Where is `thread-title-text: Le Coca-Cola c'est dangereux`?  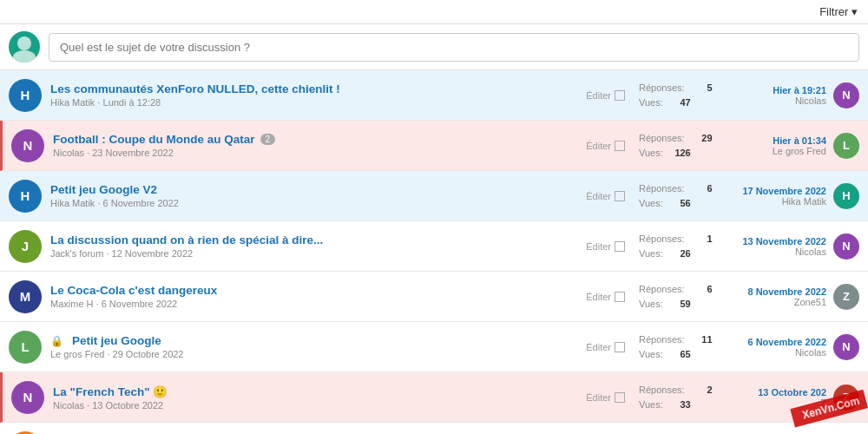
thread-title-text: Le Coca-Cola c'est dangereux is located at coordinates (134, 290).